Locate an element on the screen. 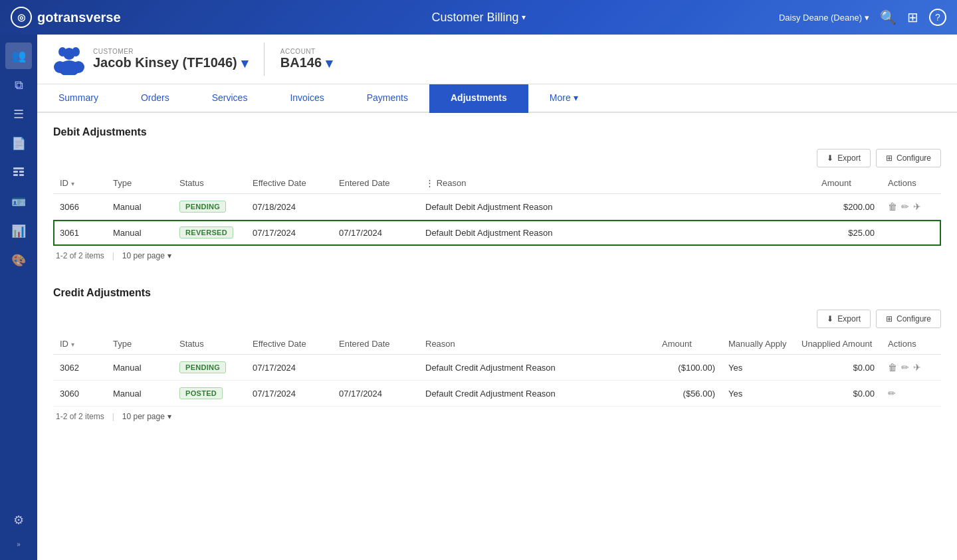  credit-row2-amount: ($56.00) is located at coordinates (689, 393).